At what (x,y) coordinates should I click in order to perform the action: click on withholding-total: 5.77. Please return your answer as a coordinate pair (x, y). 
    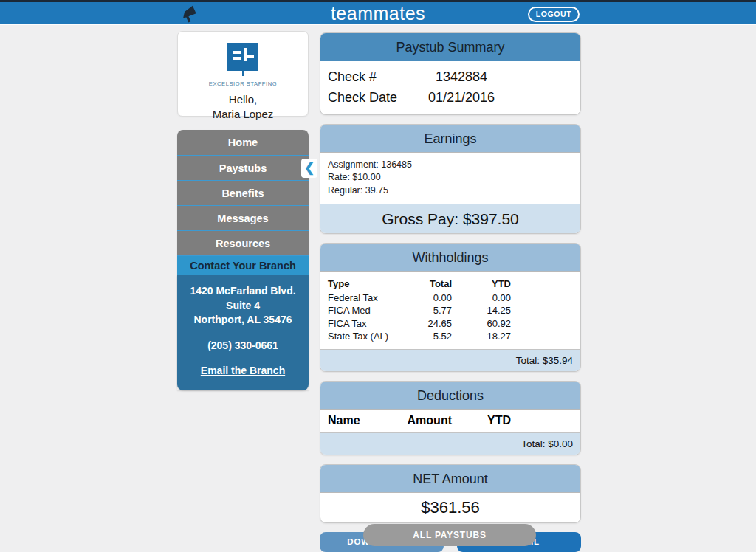
    Looking at the image, I should click on (422, 311).